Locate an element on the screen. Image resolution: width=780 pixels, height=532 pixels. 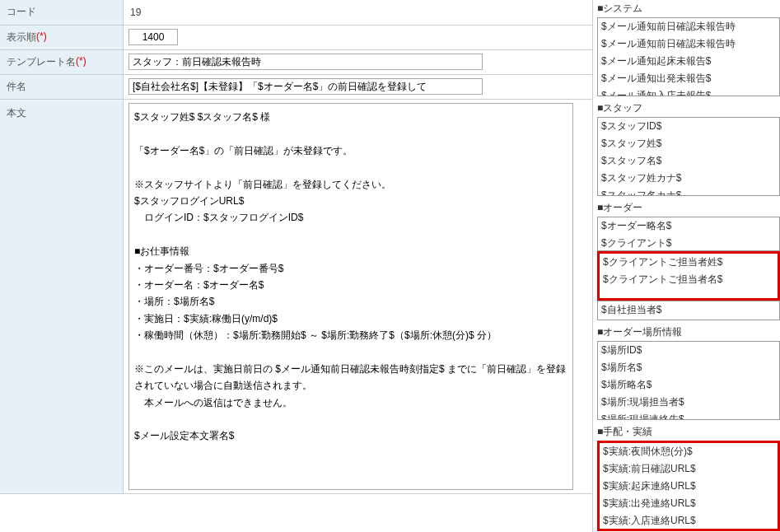
variable-item: $クライアントご担当者姓$ is located at coordinates (689, 262).